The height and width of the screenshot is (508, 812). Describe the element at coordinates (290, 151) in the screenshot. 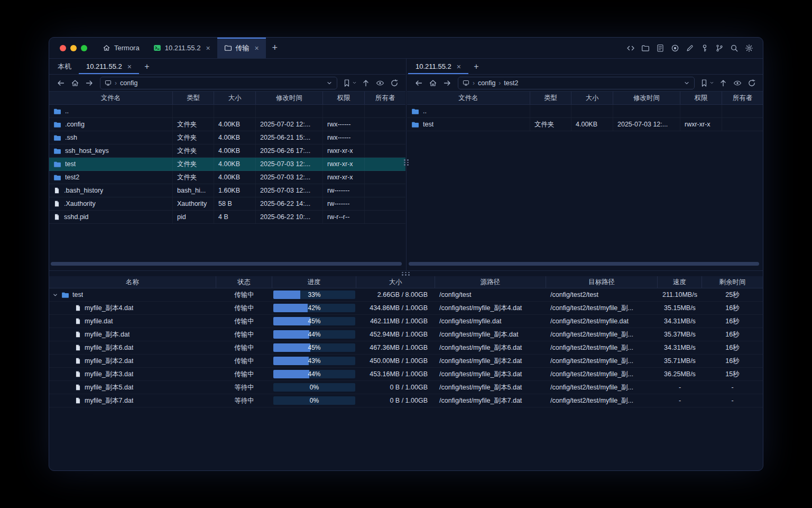

I see `file-mtime-cell: 2025-06-26 17:...` at that location.